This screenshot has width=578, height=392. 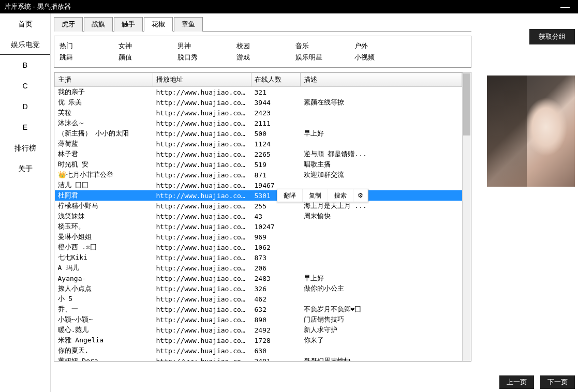 What do you see at coordinates (25, 148) in the screenshot?
I see `sidebar-item-6: 排行榜` at bounding box center [25, 148].